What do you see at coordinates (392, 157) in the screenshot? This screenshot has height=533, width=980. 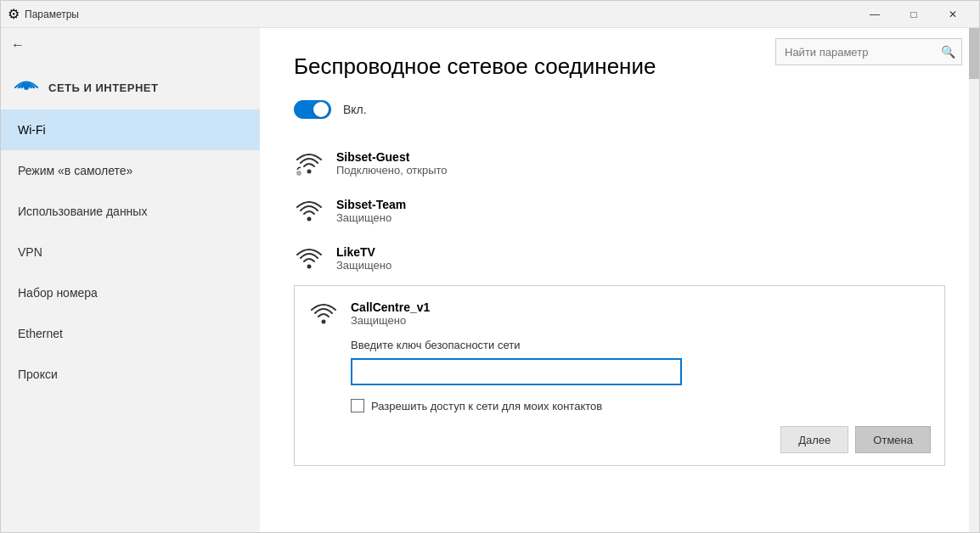 I see `network-name: Sibset-Guest` at bounding box center [392, 157].